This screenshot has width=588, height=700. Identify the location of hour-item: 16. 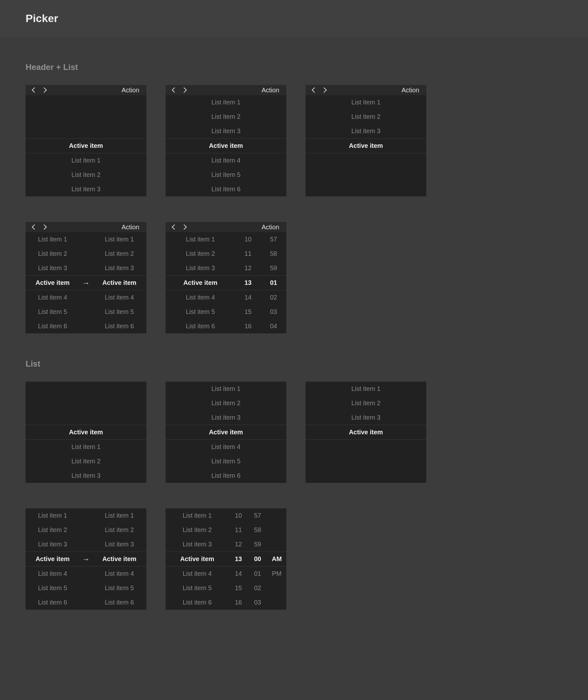
(248, 326).